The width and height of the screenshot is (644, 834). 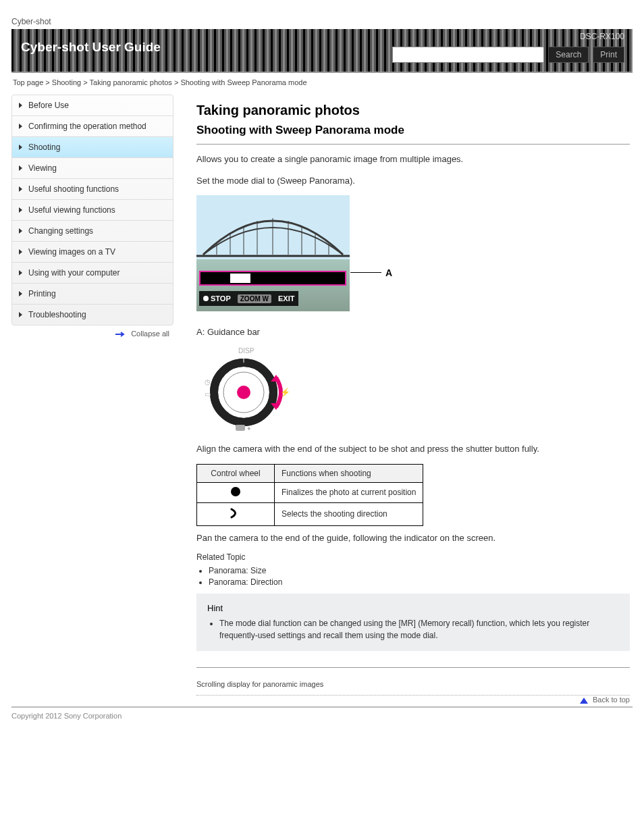 I want to click on sidebar-item-changing-settings: Changing settings, so click(x=92, y=231).